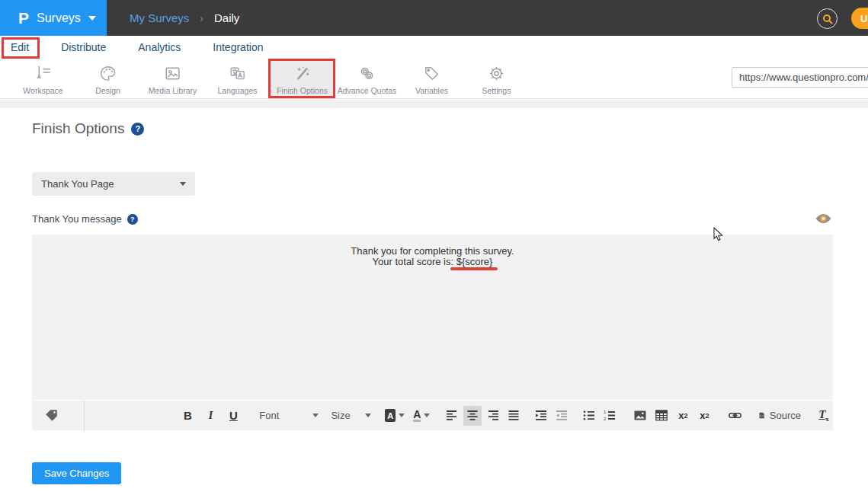 The width and height of the screenshot is (868, 495). I want to click on ribbon-label: Media Library, so click(173, 91).